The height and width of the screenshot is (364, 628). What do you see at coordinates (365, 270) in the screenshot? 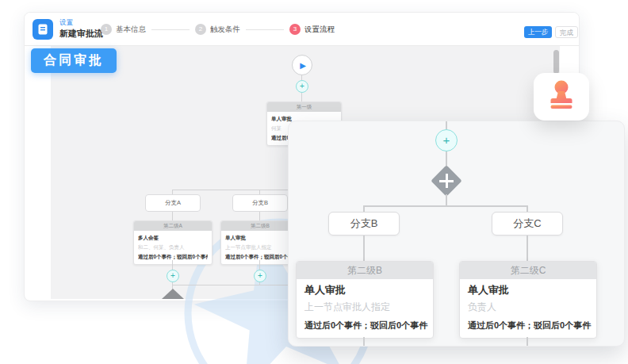
I see `node-header: 第二级B` at bounding box center [365, 270].